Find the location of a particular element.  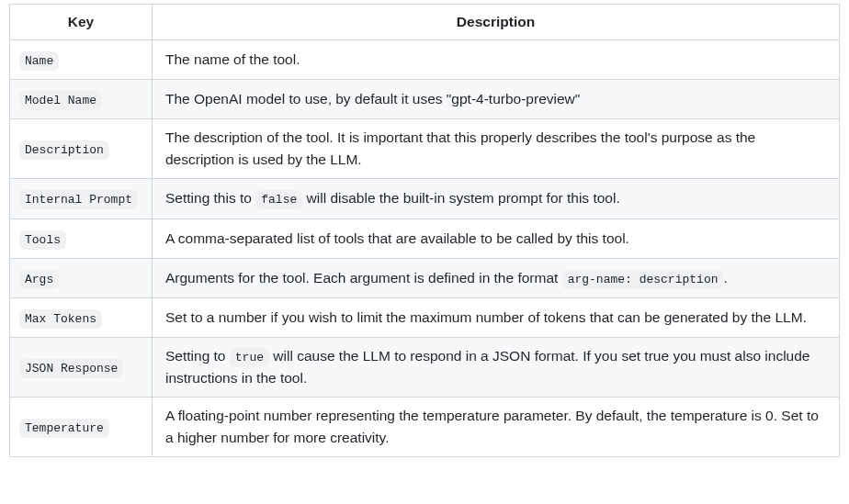

desc-code: true is located at coordinates (250, 358).